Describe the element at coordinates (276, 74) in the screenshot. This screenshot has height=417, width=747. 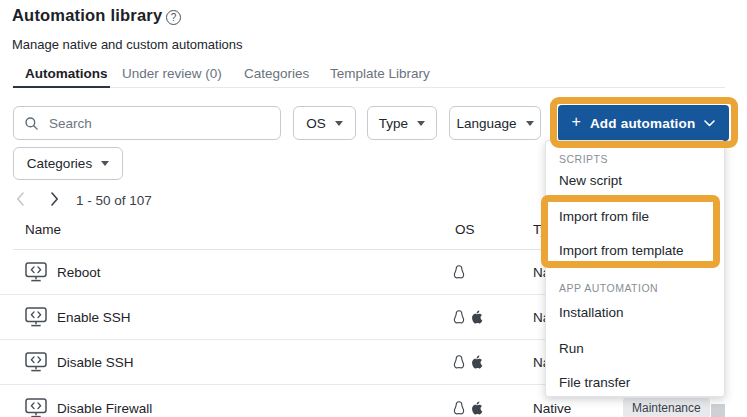
I see `tab-categories: Categories` at that location.